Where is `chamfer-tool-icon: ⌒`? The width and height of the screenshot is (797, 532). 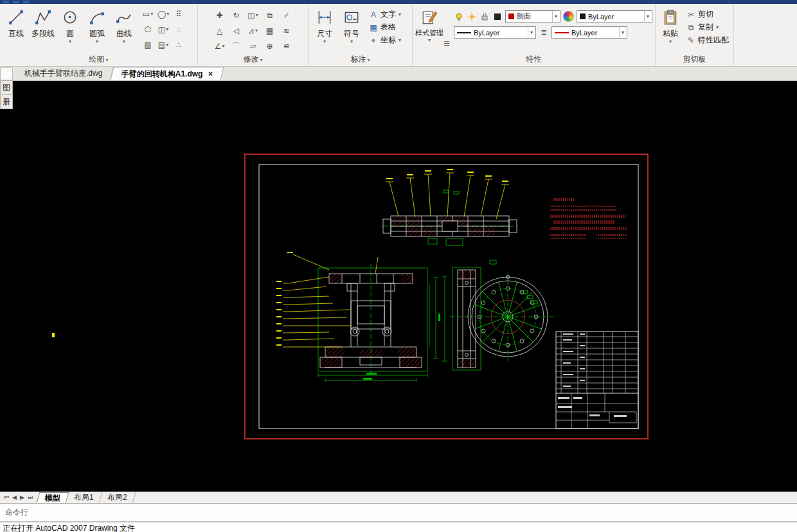 chamfer-tool-icon: ⌒ is located at coordinates (237, 46).